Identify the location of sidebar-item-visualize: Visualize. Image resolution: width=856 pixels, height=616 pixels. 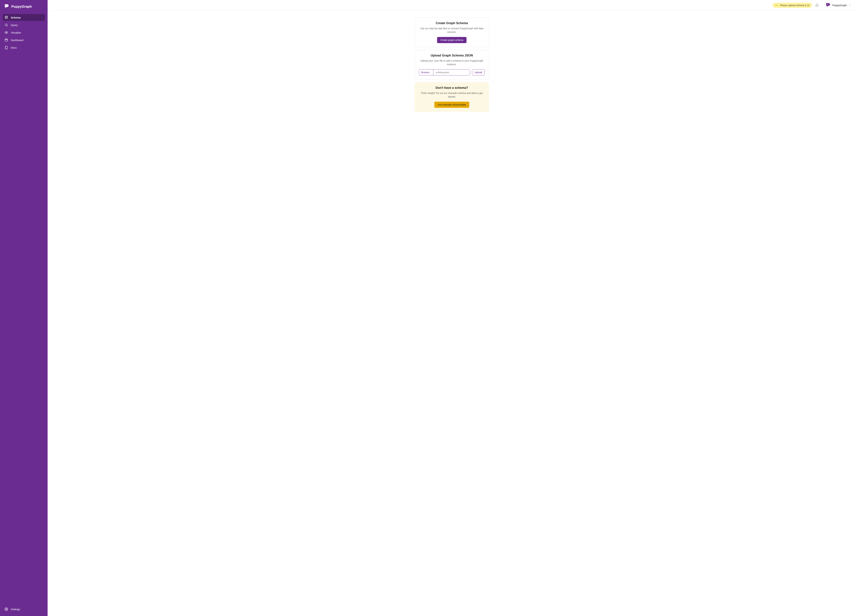
(24, 32).